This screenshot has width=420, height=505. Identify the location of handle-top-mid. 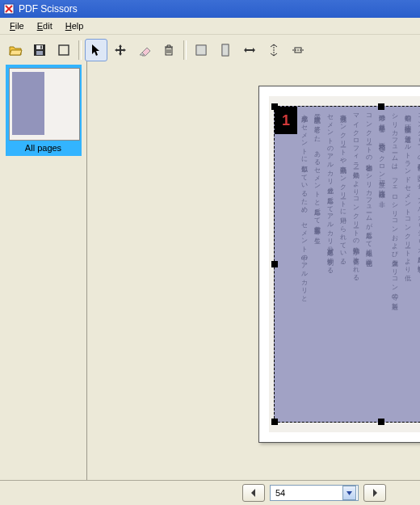
(381, 107).